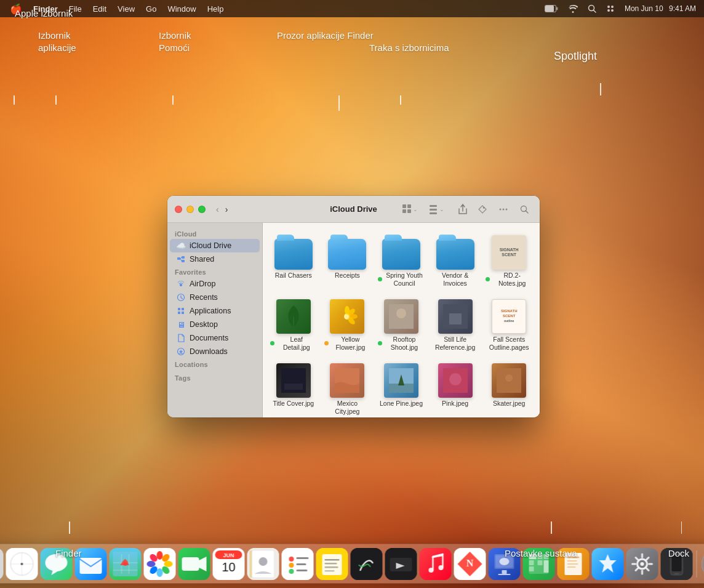 This screenshot has height=588, width=704. What do you see at coordinates (367, 564) in the screenshot?
I see `dock-app-freeform` at bounding box center [367, 564].